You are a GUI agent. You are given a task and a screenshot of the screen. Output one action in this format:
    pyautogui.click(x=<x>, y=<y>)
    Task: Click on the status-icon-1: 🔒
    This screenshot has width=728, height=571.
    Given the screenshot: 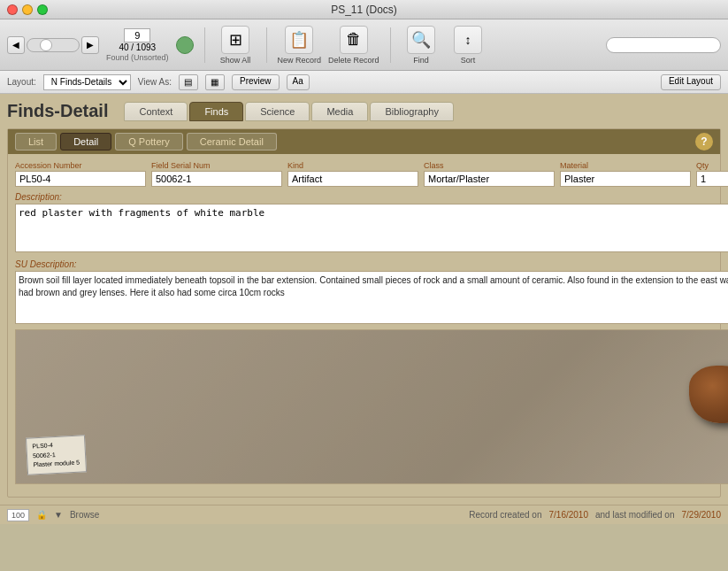 What is the action you would take?
    pyautogui.click(x=42, y=515)
    